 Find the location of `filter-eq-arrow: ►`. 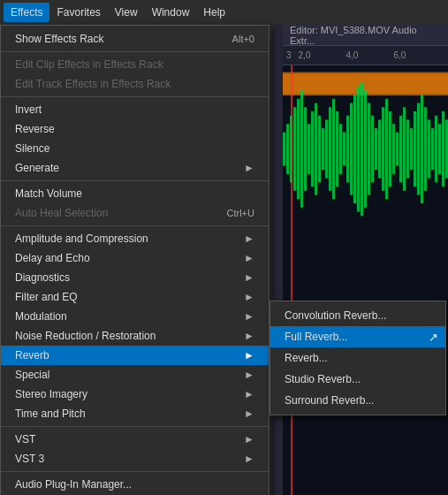

filter-eq-arrow: ► is located at coordinates (249, 297).